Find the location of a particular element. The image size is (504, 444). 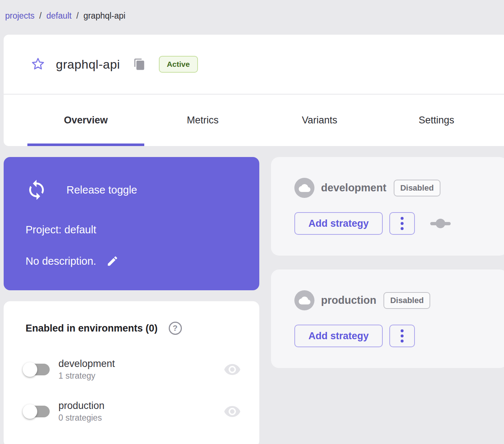

environment-toggle-development is located at coordinates (37, 370).